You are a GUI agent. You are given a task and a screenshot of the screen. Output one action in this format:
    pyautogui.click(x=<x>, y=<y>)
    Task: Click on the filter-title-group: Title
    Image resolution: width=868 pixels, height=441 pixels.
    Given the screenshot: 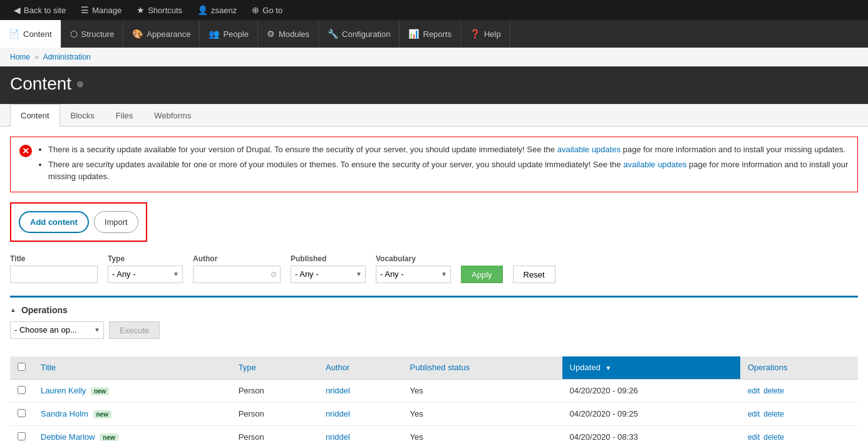 What is the action you would take?
    pyautogui.click(x=54, y=269)
    